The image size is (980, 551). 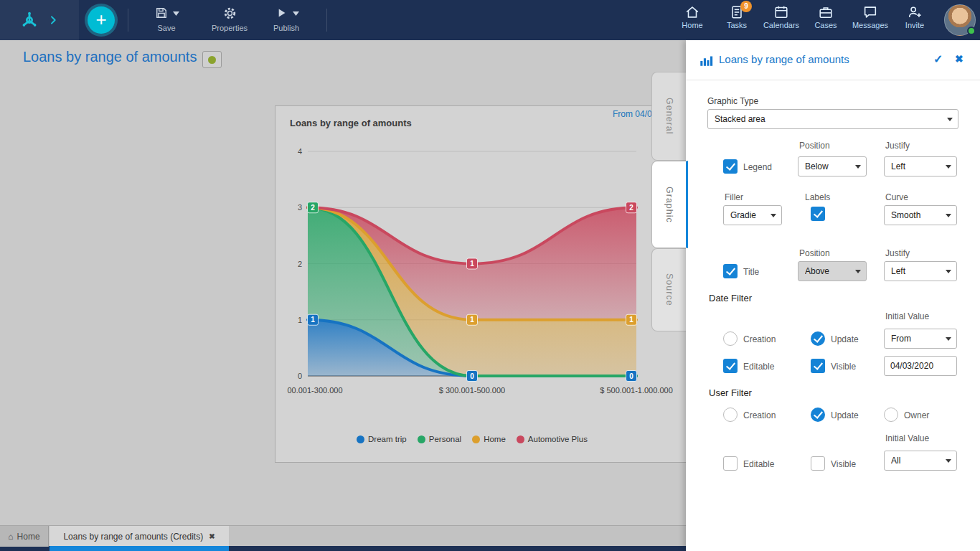 What do you see at coordinates (915, 12) in the screenshot?
I see `invite-person-icon` at bounding box center [915, 12].